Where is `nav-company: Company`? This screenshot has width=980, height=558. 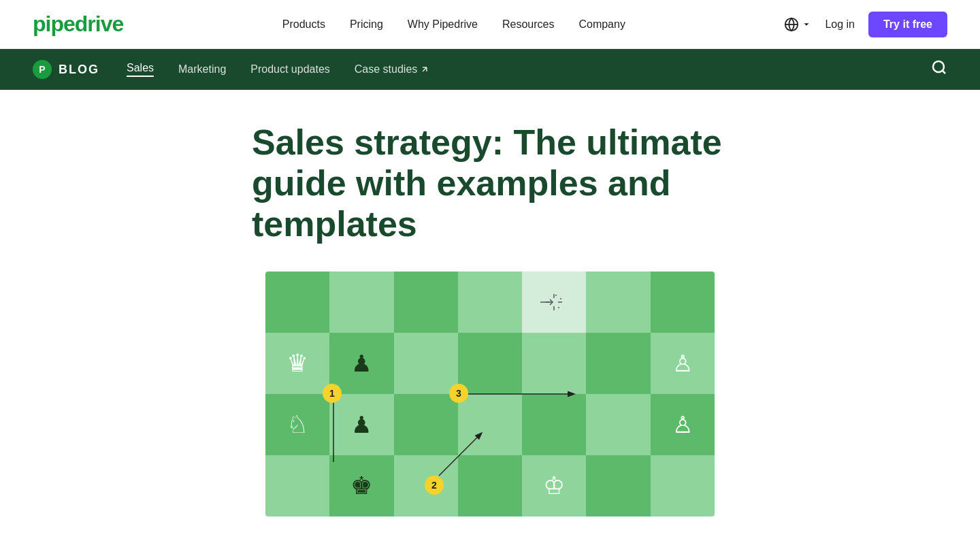 nav-company: Company is located at coordinates (602, 24).